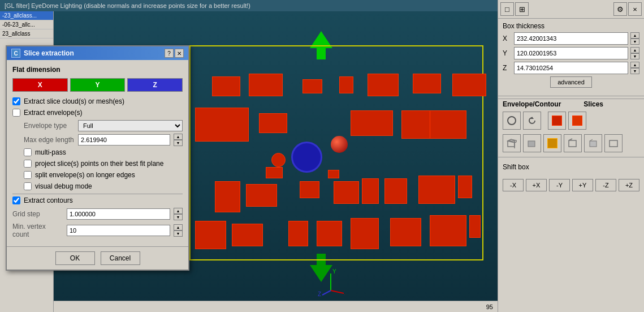 The height and width of the screenshot is (312, 644). I want to click on slice-red-2-btn, so click(577, 121).